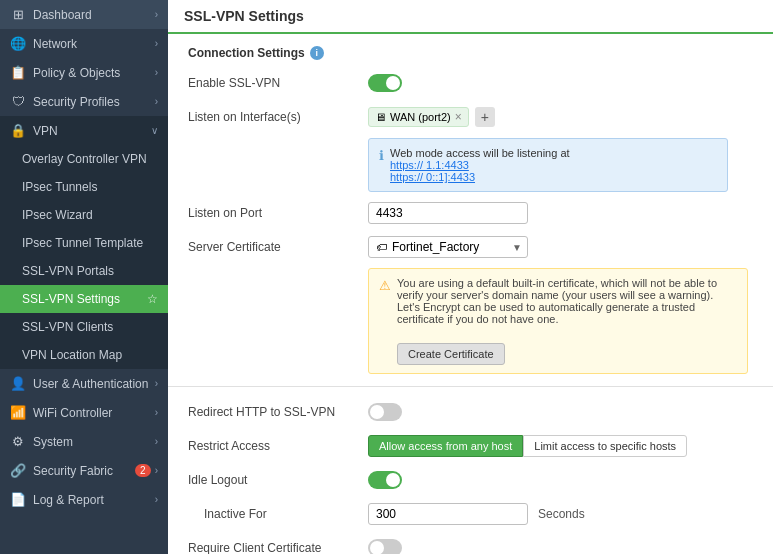  I want to click on security-fabric-icon: 🔗, so click(18, 470).